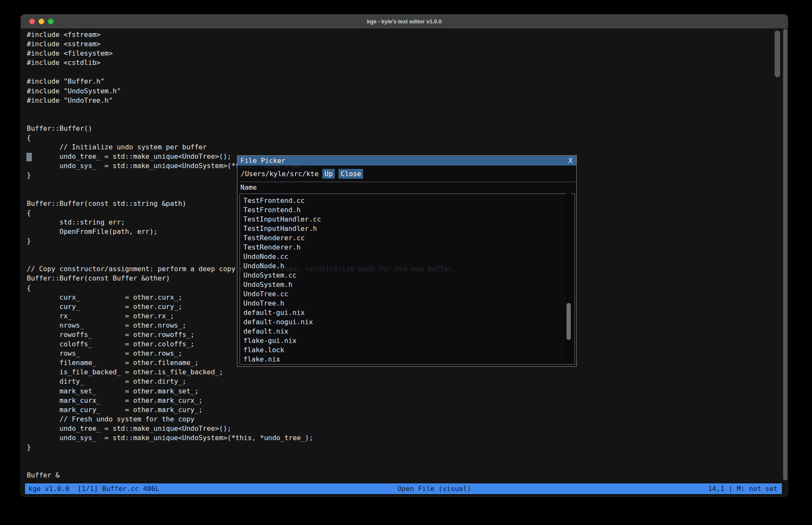 The height and width of the screenshot is (525, 812). Describe the element at coordinates (407, 219) in the screenshot. I see `file-list-item: TestInputHandler.cc` at that location.